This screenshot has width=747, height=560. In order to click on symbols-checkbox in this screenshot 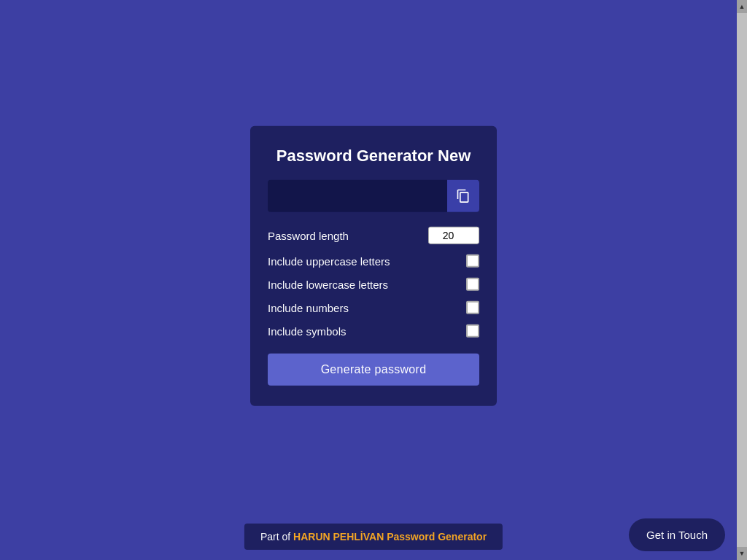, I will do `click(473, 331)`.